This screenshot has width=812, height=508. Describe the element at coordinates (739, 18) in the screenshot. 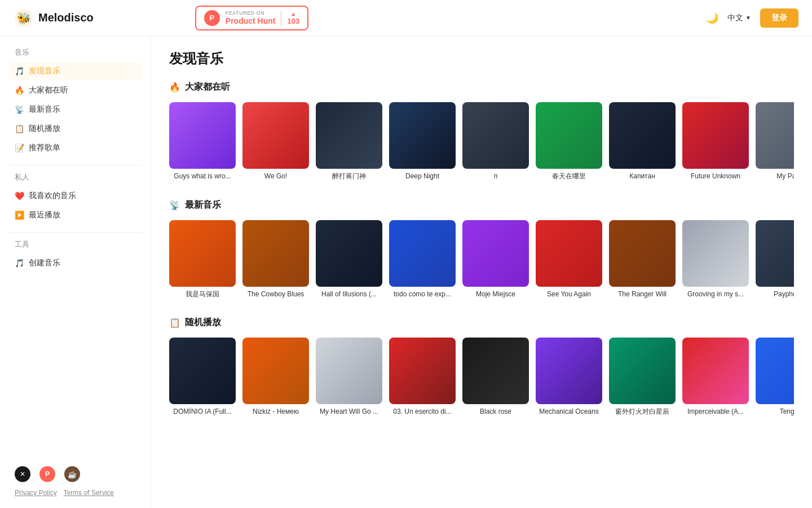

I see `lang-selector: 中文 ▼` at that location.